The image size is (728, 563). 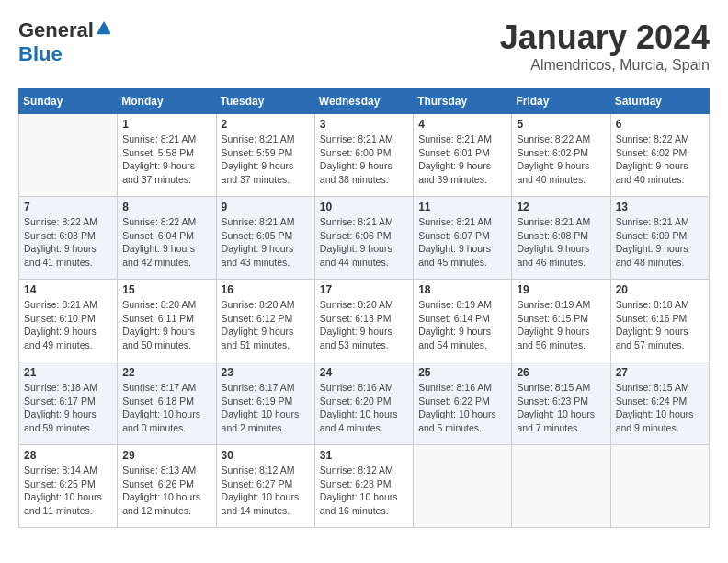 What do you see at coordinates (68, 408) in the screenshot?
I see `day-info: Sunrise: 8:18 AMSunset: 6:17 PMDaylight:…` at bounding box center [68, 408].